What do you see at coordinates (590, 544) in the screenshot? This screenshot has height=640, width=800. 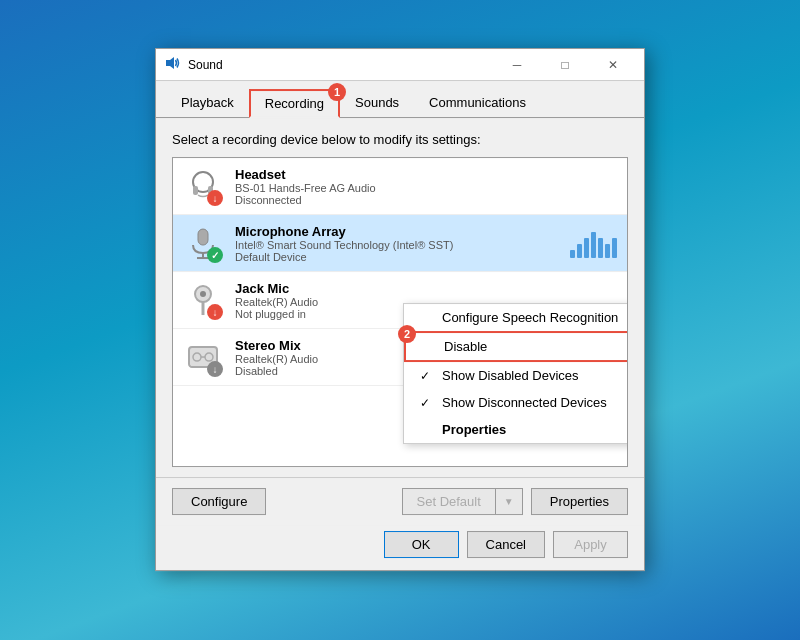 I see `apply-button: Apply` at bounding box center [590, 544].